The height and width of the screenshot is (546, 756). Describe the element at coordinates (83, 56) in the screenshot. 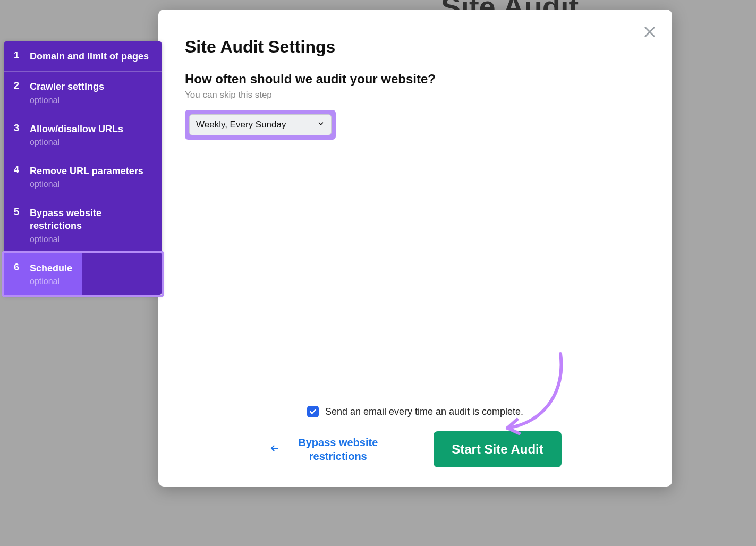

I see `step-domain-and-limit: 1 Domain and limit of pages` at that location.